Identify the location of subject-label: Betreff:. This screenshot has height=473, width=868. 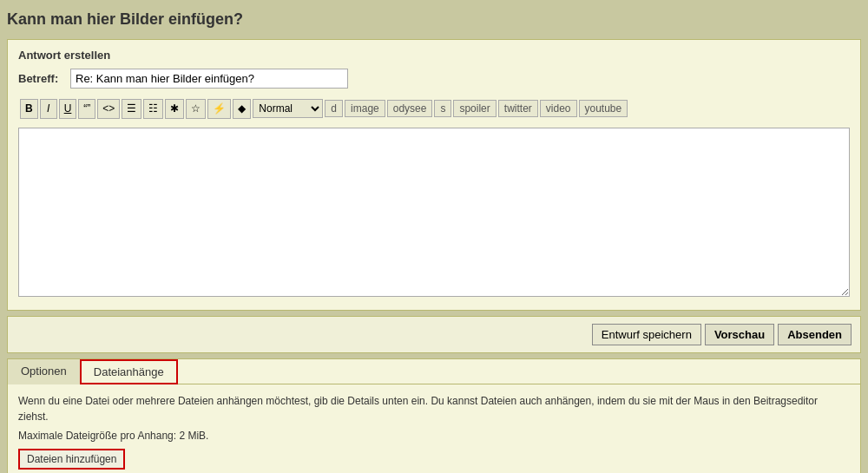
(44, 78).